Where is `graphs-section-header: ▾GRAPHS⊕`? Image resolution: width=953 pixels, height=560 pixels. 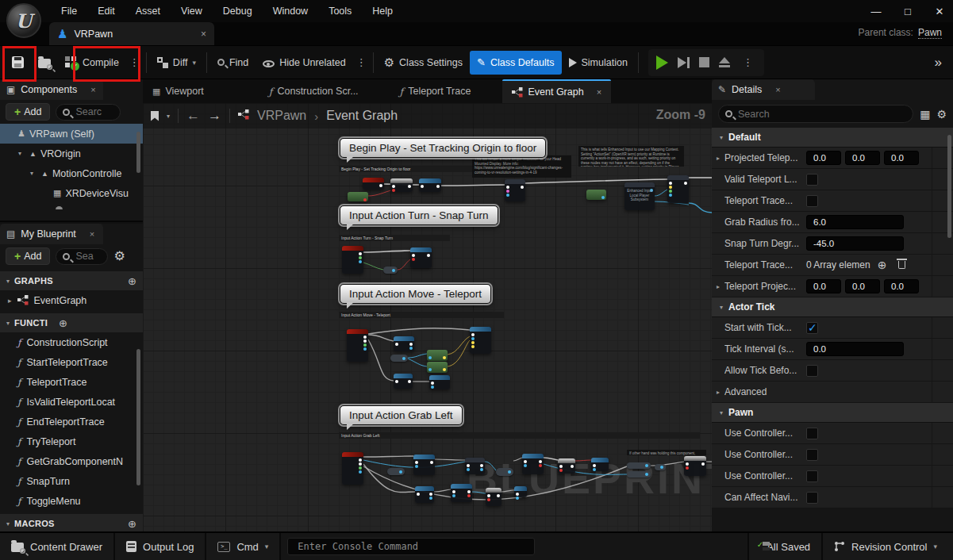 graphs-section-header: ▾GRAPHS⊕ is located at coordinates (71, 281).